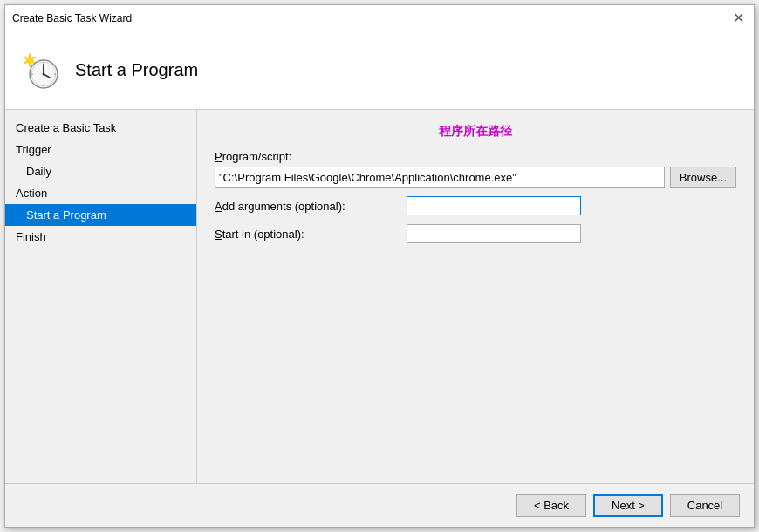 The width and height of the screenshot is (759, 532). Describe the element at coordinates (72, 18) in the screenshot. I see `window-title: Create Basic Task Wizard` at that location.